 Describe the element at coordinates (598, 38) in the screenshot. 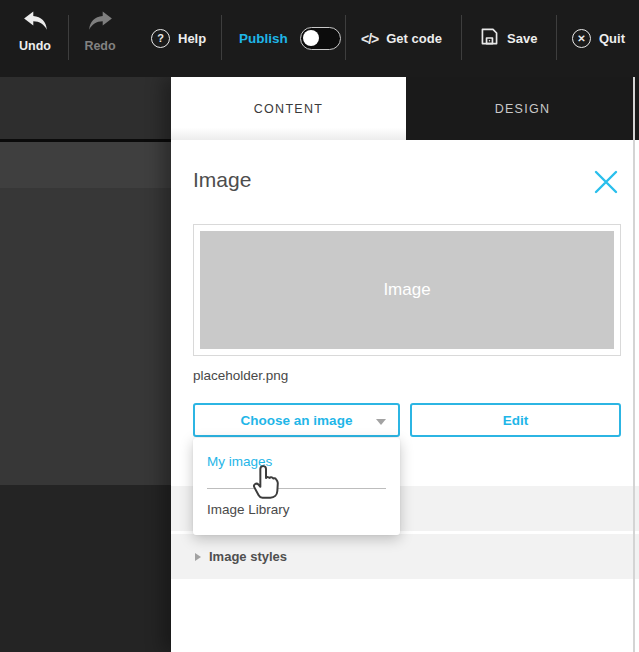

I see `quit-button: ✕ Quit` at that location.